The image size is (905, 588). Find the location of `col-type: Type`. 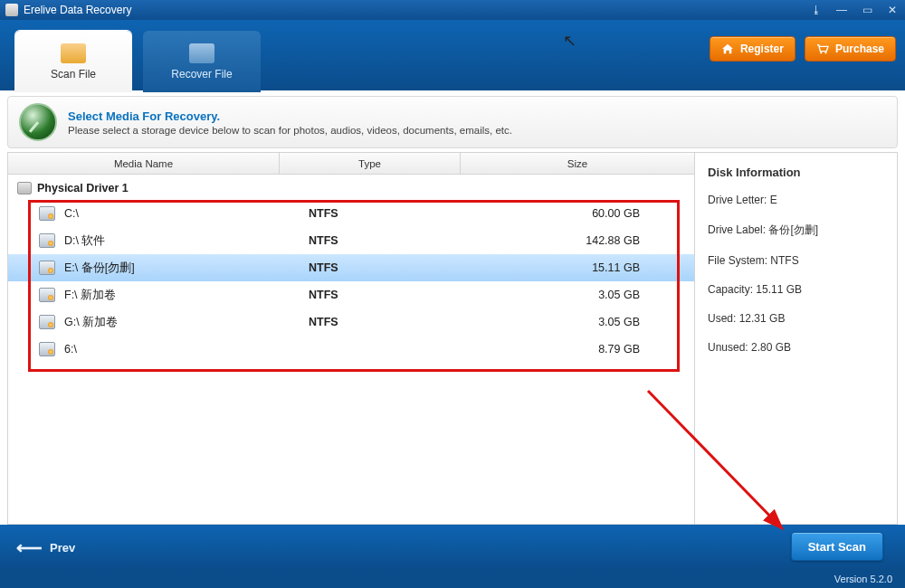

col-type: Type is located at coordinates (370, 163).